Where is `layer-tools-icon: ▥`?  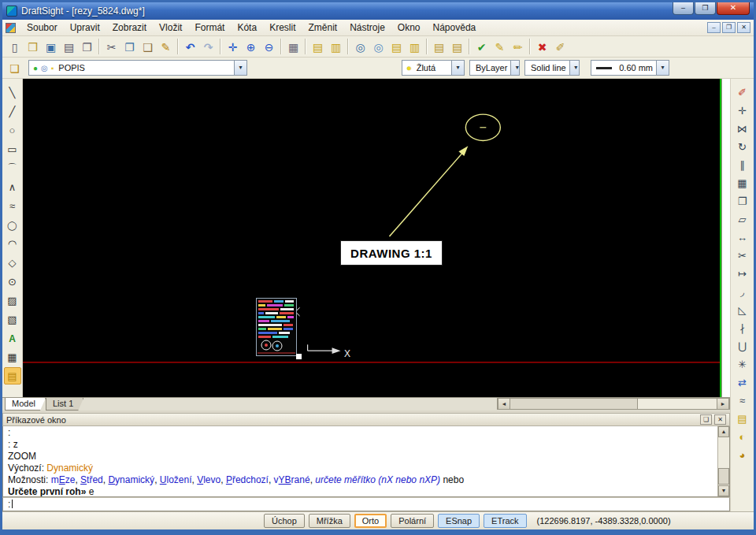 layer-tools-icon: ▥ is located at coordinates (414, 46).